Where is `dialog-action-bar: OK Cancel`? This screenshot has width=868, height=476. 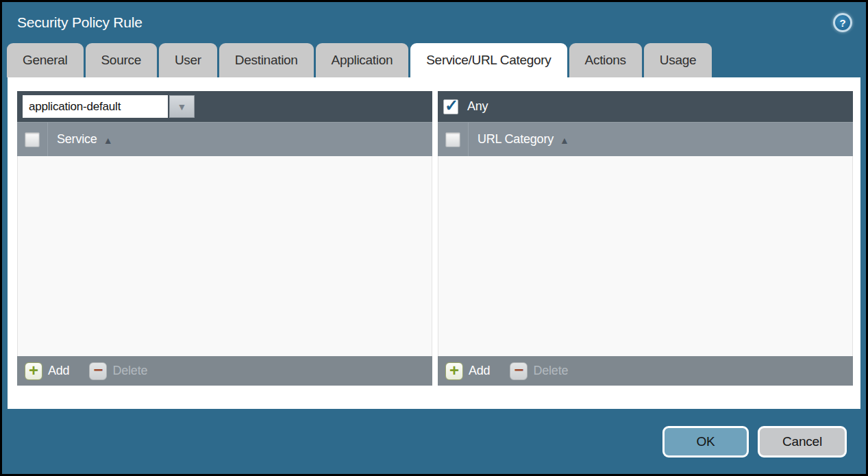
dialog-action-bar: OK Cancel is located at coordinates (434, 441).